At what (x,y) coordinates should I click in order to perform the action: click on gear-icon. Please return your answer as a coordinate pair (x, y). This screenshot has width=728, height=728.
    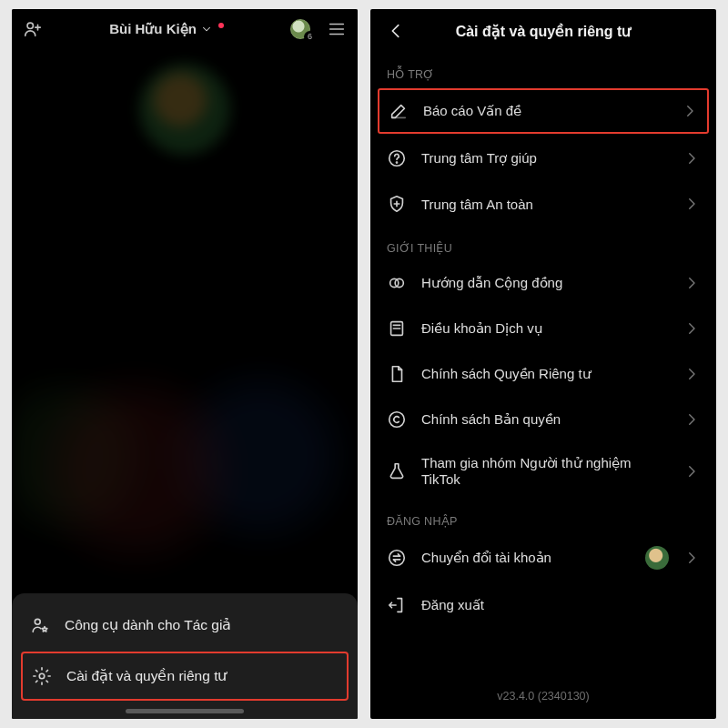
    Looking at the image, I should click on (42, 676).